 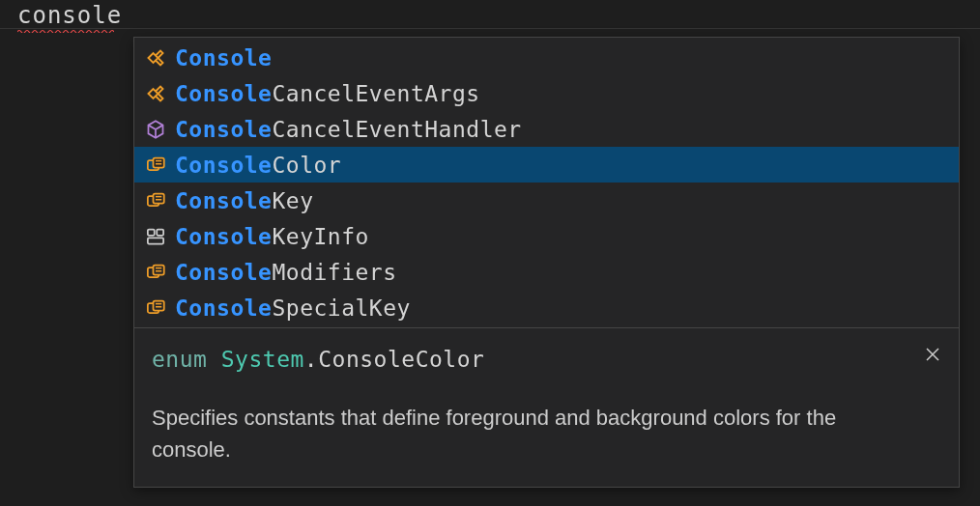 I want to click on error-squiggle, so click(x=66, y=31).